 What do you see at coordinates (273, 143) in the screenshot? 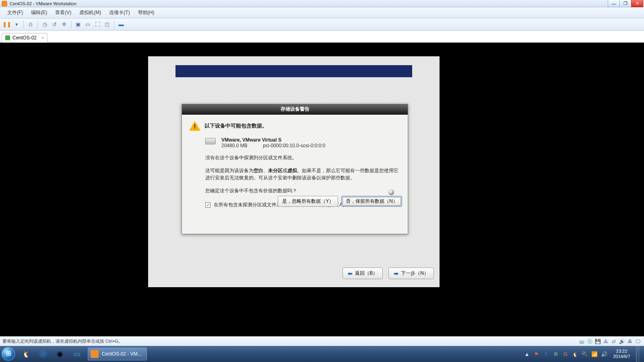
I see `device-info: VMware, VMware Virtual S 20480.0 MB pci-…` at bounding box center [273, 143].